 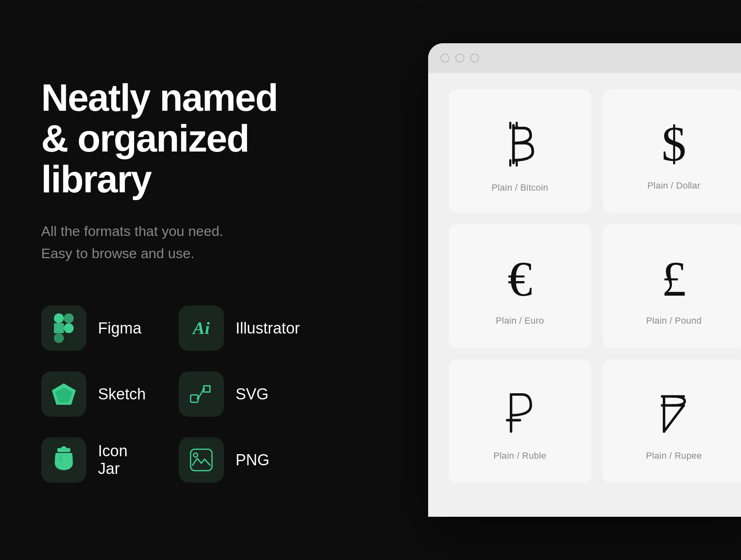 I want to click on euro-label: Plain / Euro, so click(x=520, y=321).